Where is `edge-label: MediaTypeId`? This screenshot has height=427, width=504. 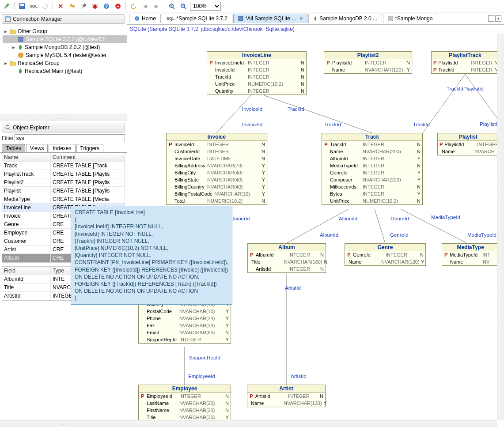
edge-label: MediaTypeId is located at coordinates (482, 235).